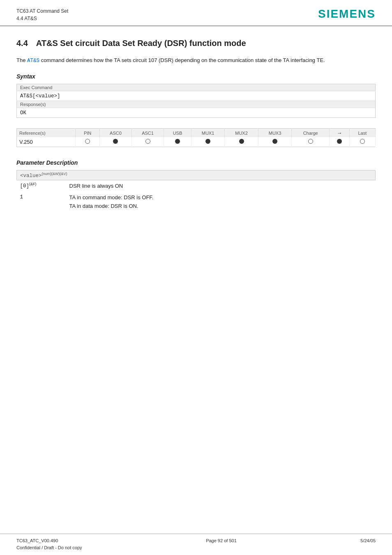  What do you see at coordinates (196, 104) in the screenshot?
I see `response-label: Response(s)` at bounding box center [196, 104].